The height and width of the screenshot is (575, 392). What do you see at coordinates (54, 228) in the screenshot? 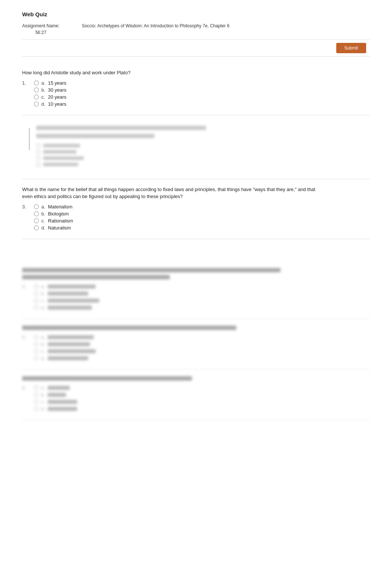
I see `answer-3d: d. Naturalism` at bounding box center [54, 228].